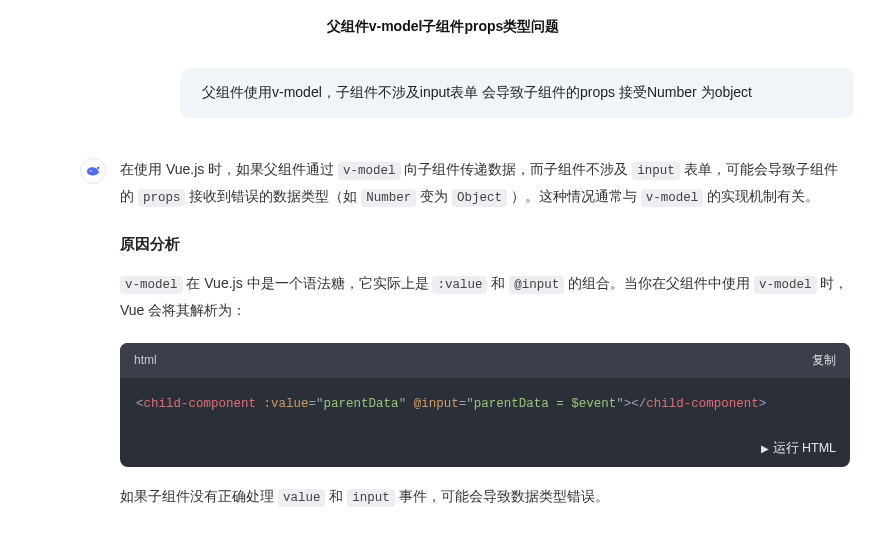 Image resolution: width=886 pixels, height=540 pixels. What do you see at coordinates (574, 196) in the screenshot?
I see `text: ）。这种情况通常与` at bounding box center [574, 196].